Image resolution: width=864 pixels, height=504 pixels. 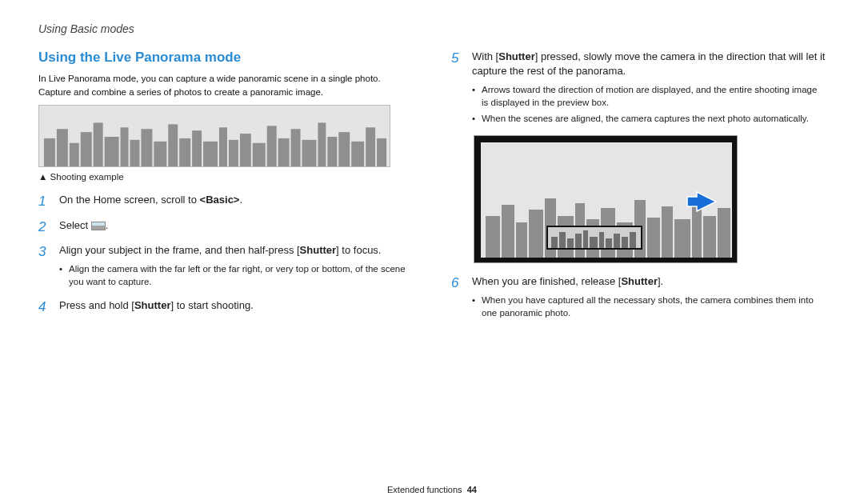 I want to click on sub-item: When you have captured all the necessary…, so click(x=649, y=306).